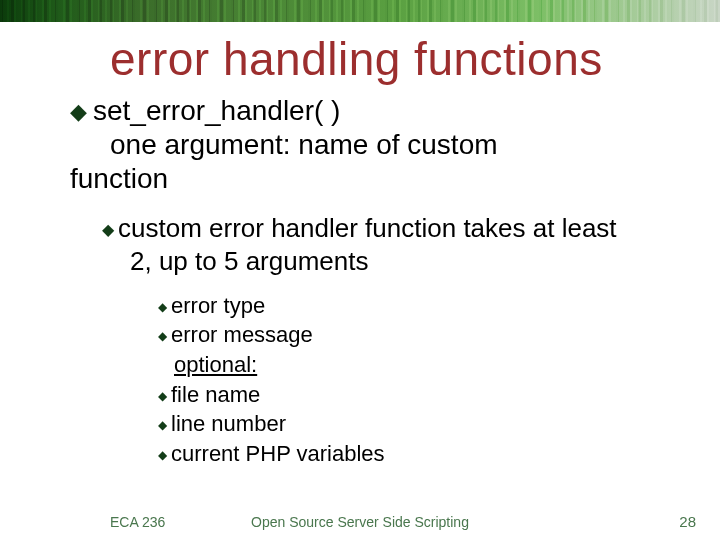 This screenshot has height=540, width=720. What do you see at coordinates (119, 178) in the screenshot?
I see `desc-line2: function` at bounding box center [119, 178].